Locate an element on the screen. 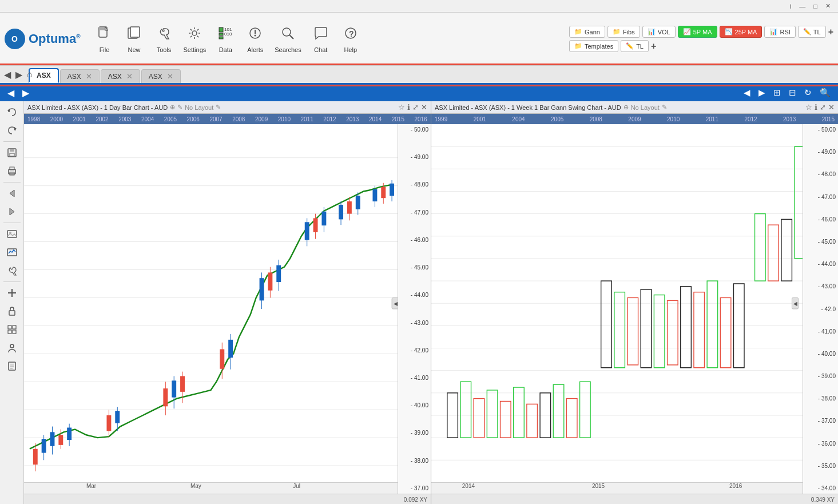 This screenshot has height=504, width=838. file-icon is located at coordinates (105, 35).